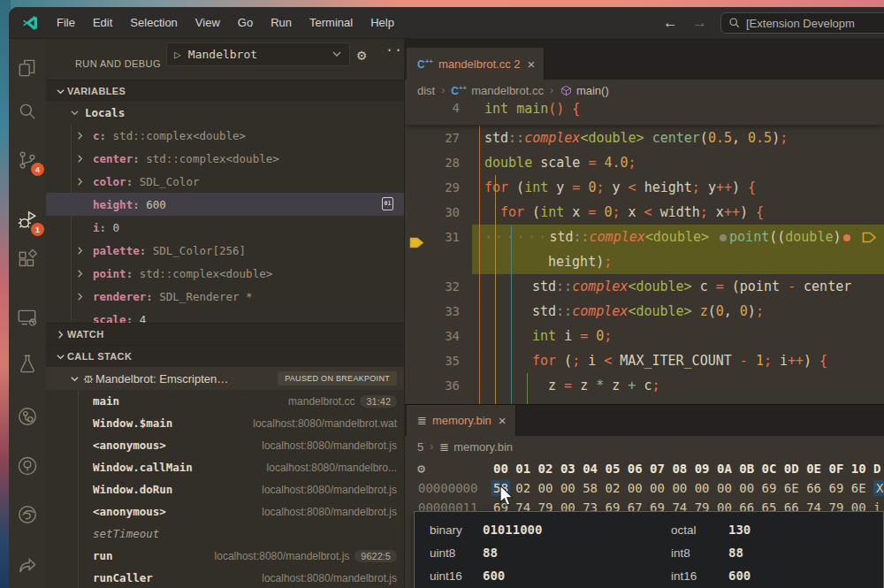 Image resolution: width=884 pixels, height=588 pixels. I want to click on code-line-28: 28double scale = 4.0;, so click(644, 163).